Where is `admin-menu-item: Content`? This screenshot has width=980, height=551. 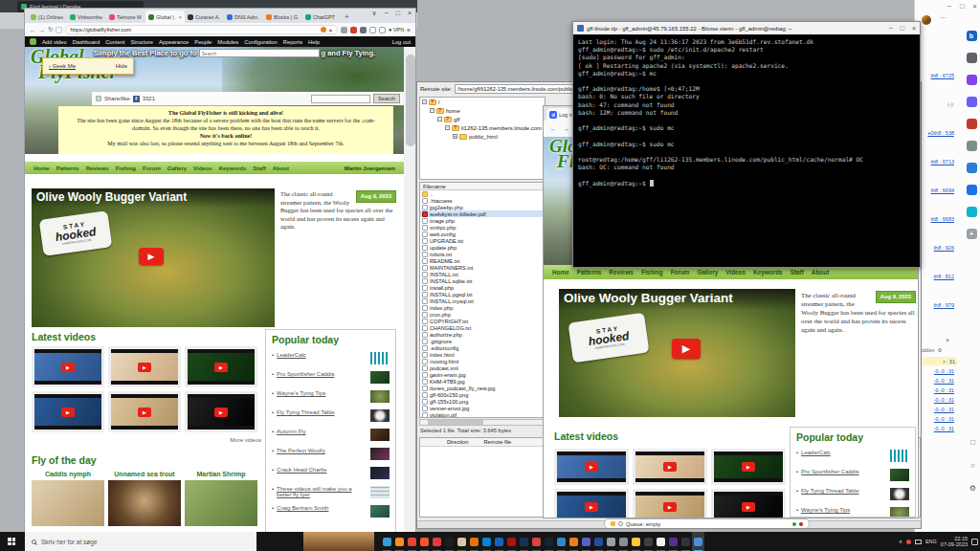 admin-menu-item: Content is located at coordinates (115, 42).